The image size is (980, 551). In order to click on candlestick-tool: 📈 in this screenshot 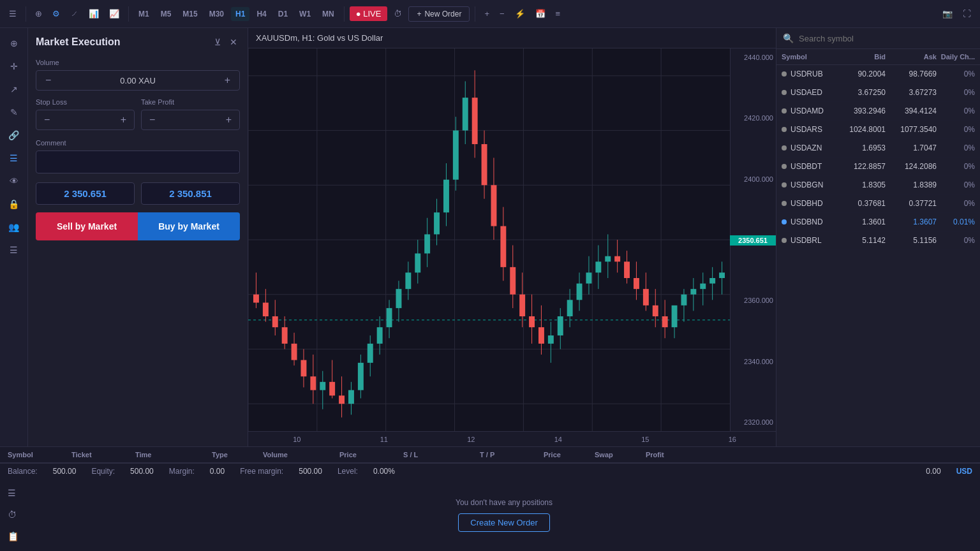, I will do `click(114, 14)`.